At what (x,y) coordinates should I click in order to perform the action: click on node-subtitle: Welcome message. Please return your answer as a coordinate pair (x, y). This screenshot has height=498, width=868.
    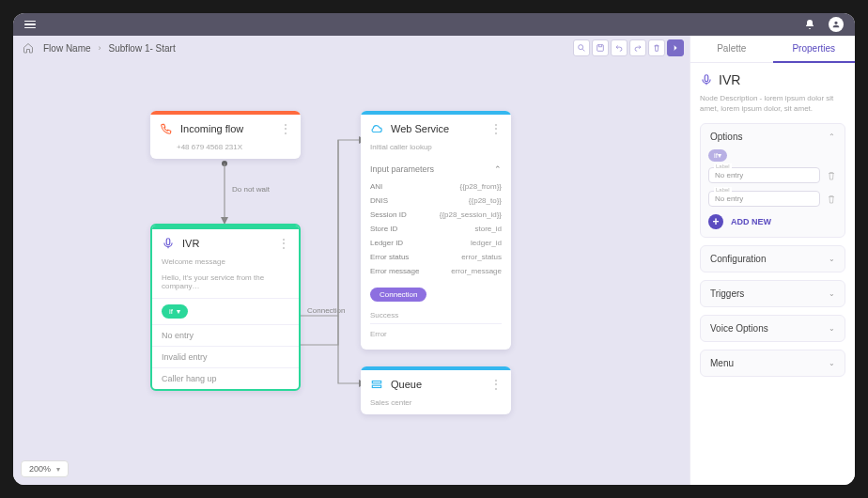
    Looking at the image, I should click on (225, 265).